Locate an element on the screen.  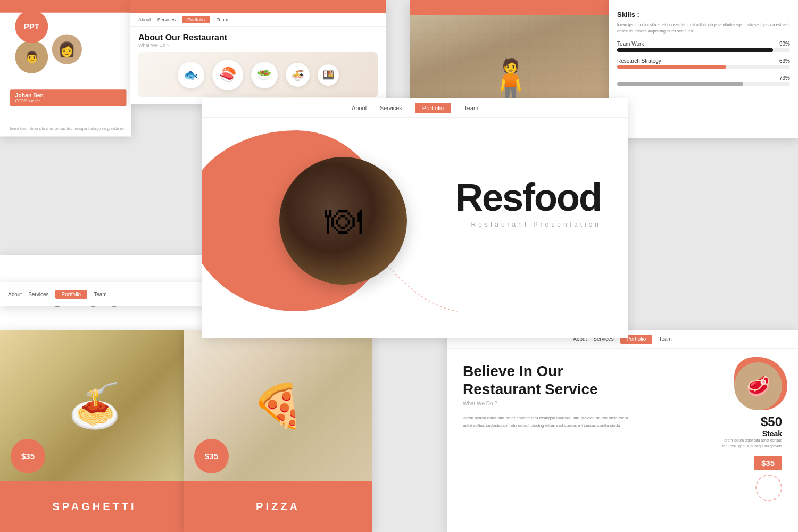
skill-teamwork-bar-fill is located at coordinates (695, 50).